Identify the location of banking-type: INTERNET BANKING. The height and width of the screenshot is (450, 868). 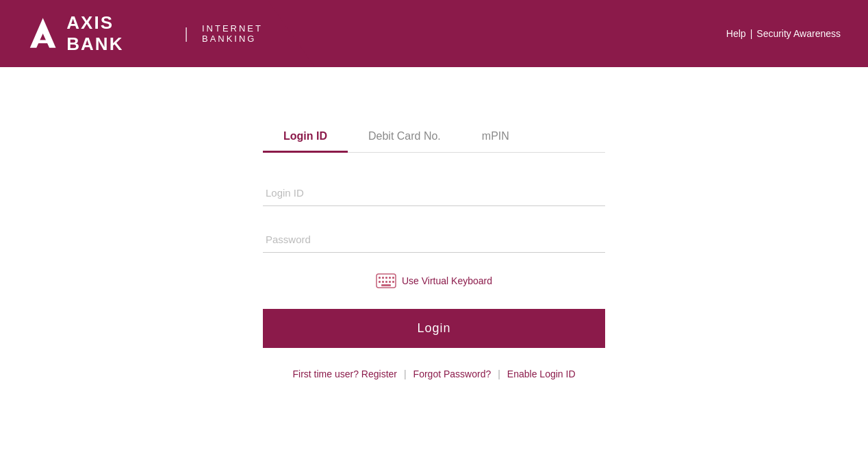
(259, 34).